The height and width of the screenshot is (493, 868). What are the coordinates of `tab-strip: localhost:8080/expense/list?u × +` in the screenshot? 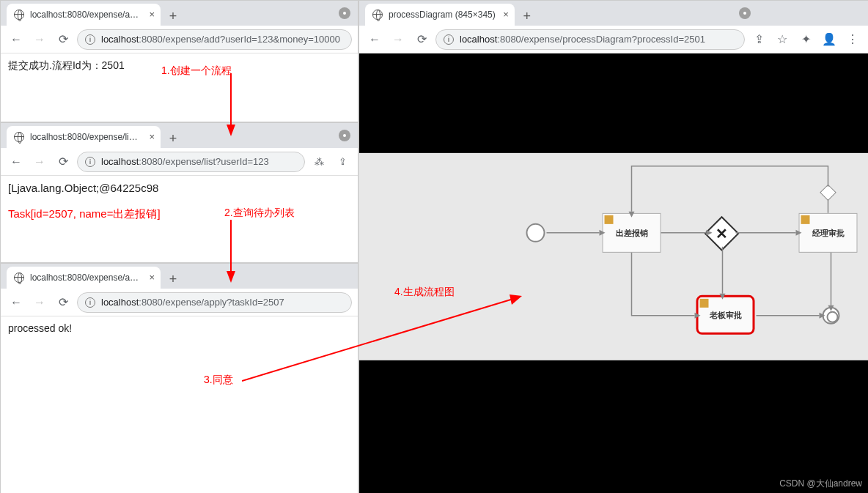 It's located at (179, 136).